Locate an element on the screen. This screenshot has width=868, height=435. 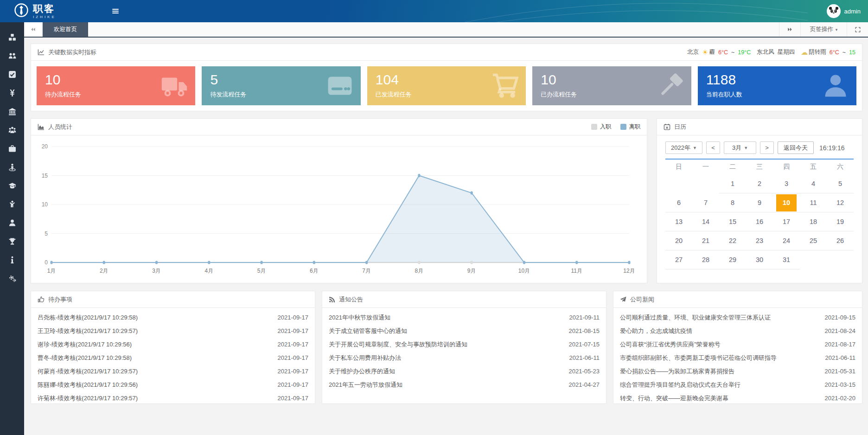
notice-list-item: 关于维护办公秩序的通知2021-05-23 is located at coordinates (464, 371).